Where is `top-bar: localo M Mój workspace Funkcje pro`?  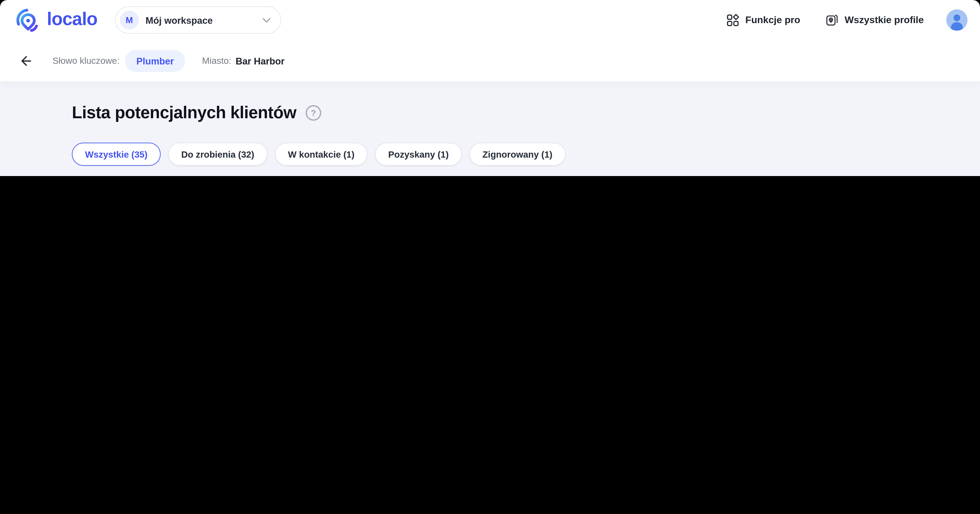 top-bar: localo M Mój workspace Funkcje pro is located at coordinates (490, 20).